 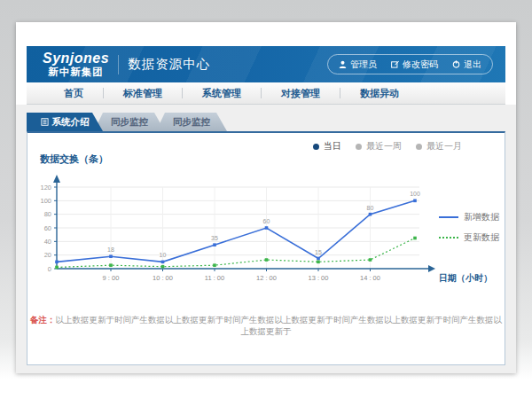 What do you see at coordinates (466, 65) in the screenshot?
I see `user-menu-logout: 退出` at bounding box center [466, 65].